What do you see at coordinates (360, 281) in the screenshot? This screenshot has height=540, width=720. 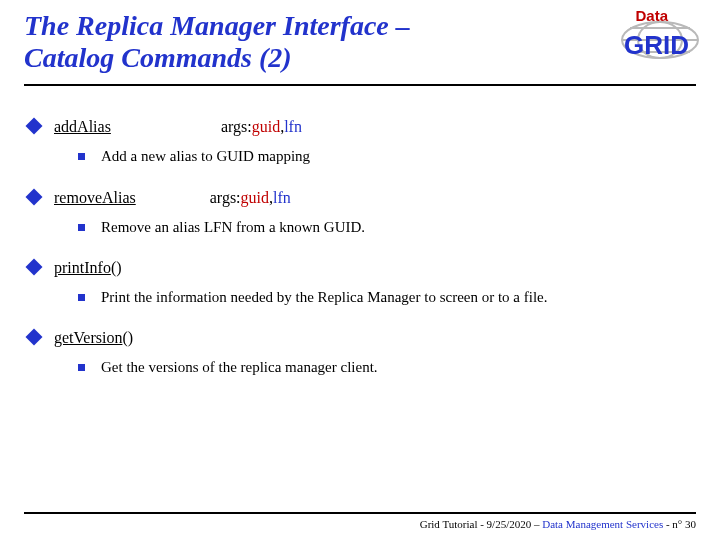 I see `item-printinfo: printInfo() Print the information needed…` at bounding box center [360, 281].